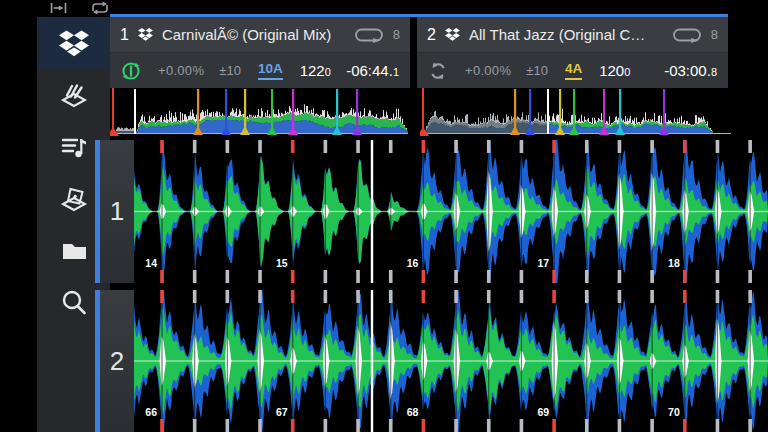 This screenshot has height=432, width=768. I want to click on beat-number: 67, so click(282, 412).